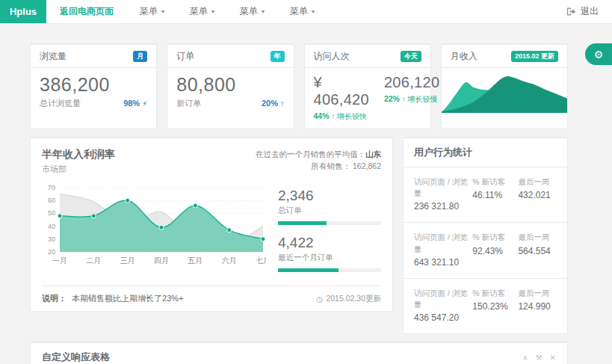 Image resolution: width=612 pixels, height=364 pixels. I want to click on behavior-cell-pages: 访问页面 / 浏览量 236 321.80, so click(443, 194).